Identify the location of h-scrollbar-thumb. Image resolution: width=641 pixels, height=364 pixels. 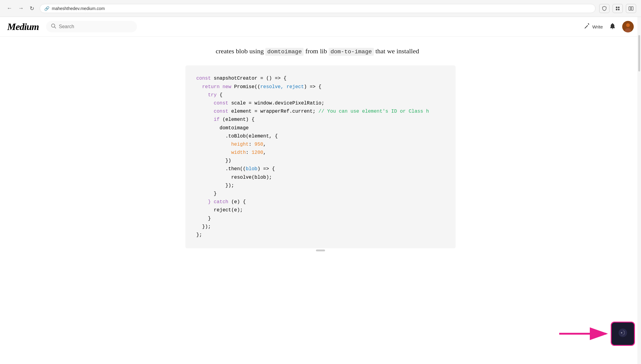
(320, 250).